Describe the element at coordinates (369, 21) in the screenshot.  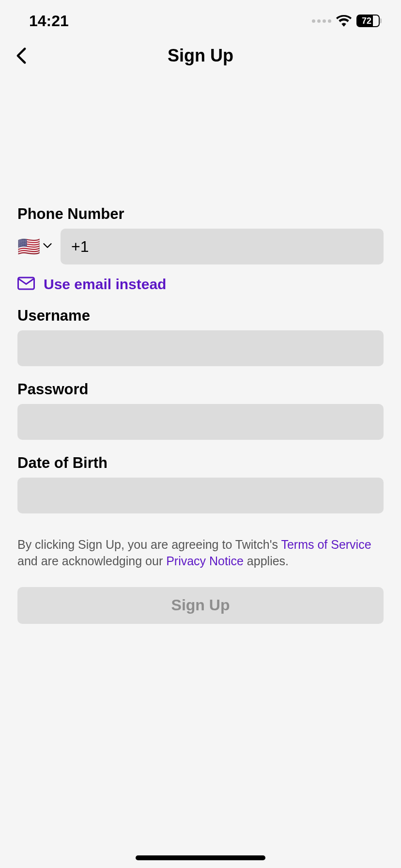
I see `battery-icon: 72` at that location.